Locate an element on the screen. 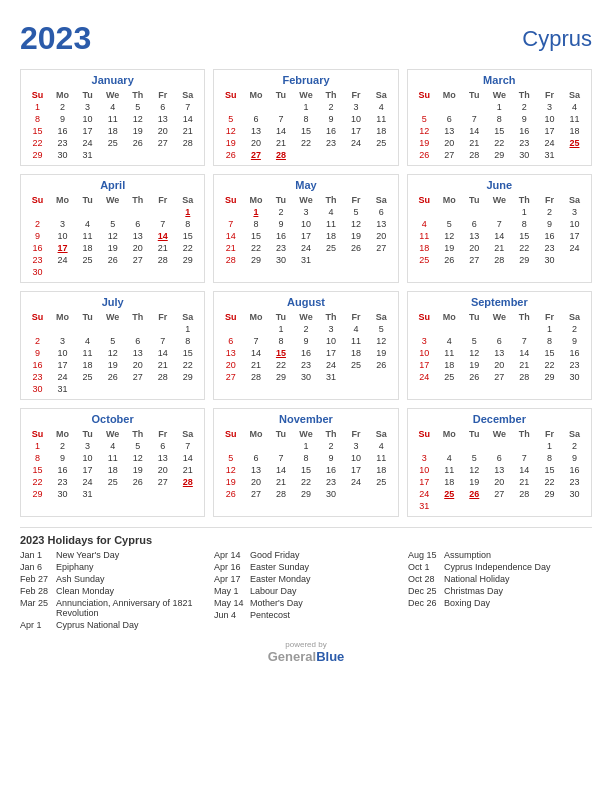 The height and width of the screenshot is (792, 612). cal-day: 2 is located at coordinates (332, 107).